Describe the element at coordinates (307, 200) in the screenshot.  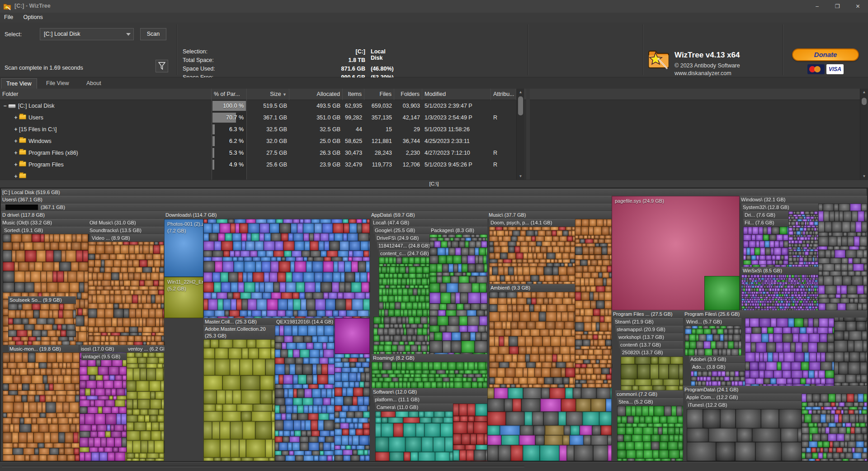
I see `treemap-label: Users\ (367.1 GB)` at that location.